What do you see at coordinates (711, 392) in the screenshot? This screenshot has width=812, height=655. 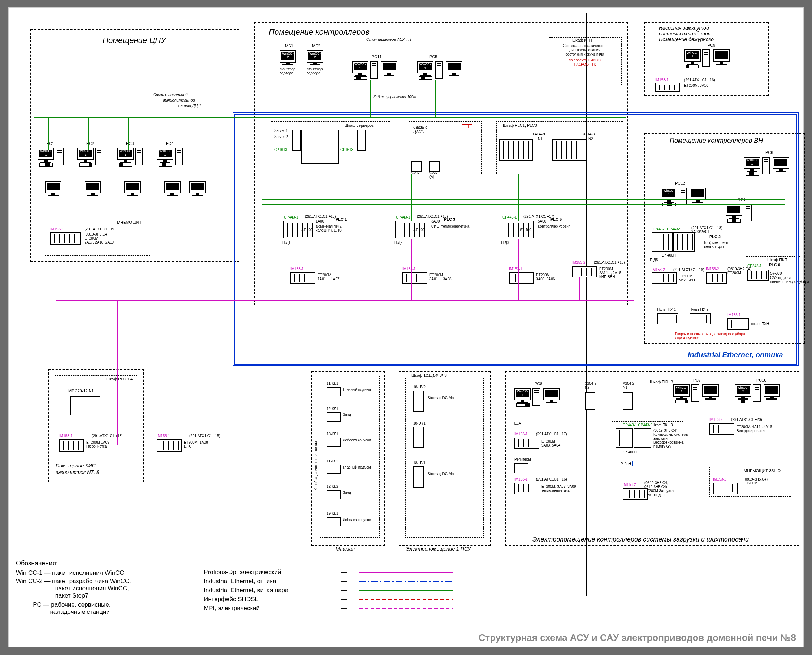 I see `pc7-mon2` at bounding box center [711, 392].